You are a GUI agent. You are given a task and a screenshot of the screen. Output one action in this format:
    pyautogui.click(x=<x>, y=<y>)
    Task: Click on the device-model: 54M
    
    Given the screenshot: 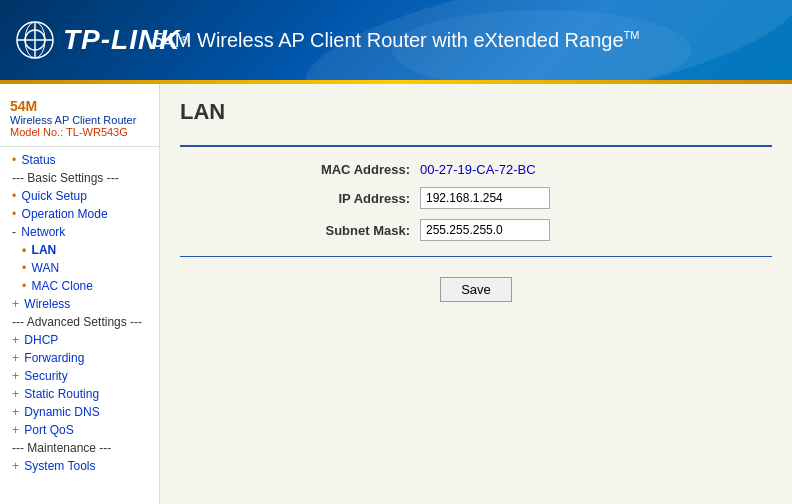 What is the action you would take?
    pyautogui.click(x=80, y=106)
    